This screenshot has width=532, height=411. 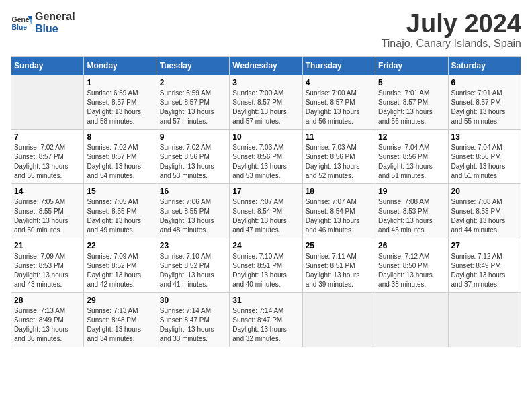 What do you see at coordinates (266, 102) in the screenshot?
I see `calendar-cell: 3Sunrise: 7:00 AM Sunset: 8:57 PM Daylig…` at bounding box center [266, 102].